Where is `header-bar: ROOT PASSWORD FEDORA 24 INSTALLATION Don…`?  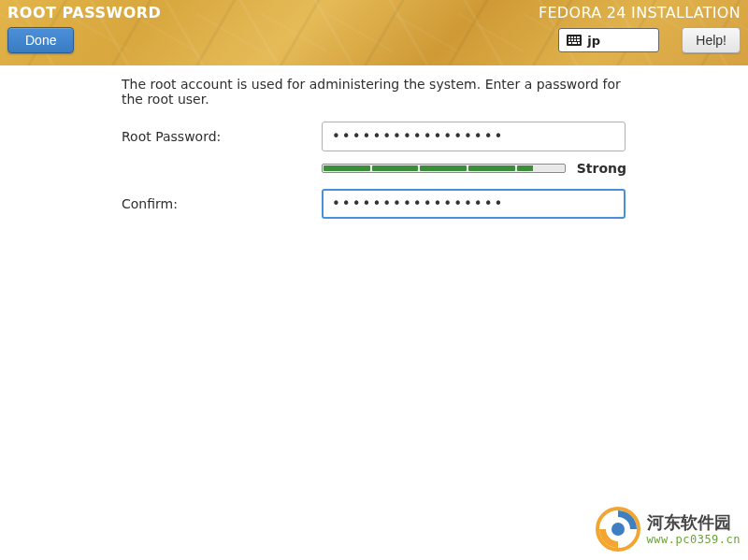
header-bar: ROOT PASSWORD FEDORA 24 INSTALLATION Don… is located at coordinates (374, 33).